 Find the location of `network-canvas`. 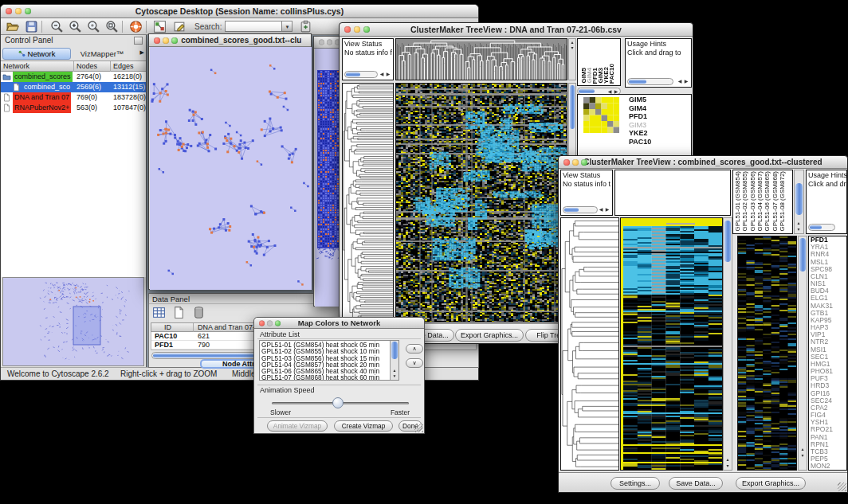

network-canvas is located at coordinates (231, 169).